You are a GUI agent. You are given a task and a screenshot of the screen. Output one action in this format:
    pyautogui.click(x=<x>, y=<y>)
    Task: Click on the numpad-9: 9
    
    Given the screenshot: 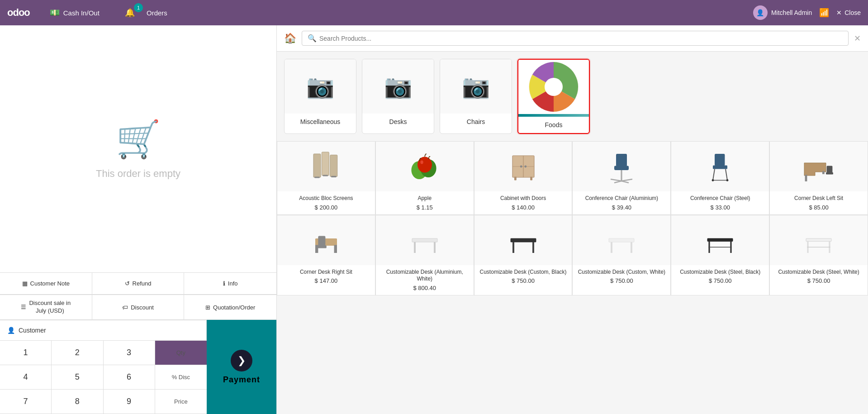 What is the action you would take?
    pyautogui.click(x=129, y=402)
    